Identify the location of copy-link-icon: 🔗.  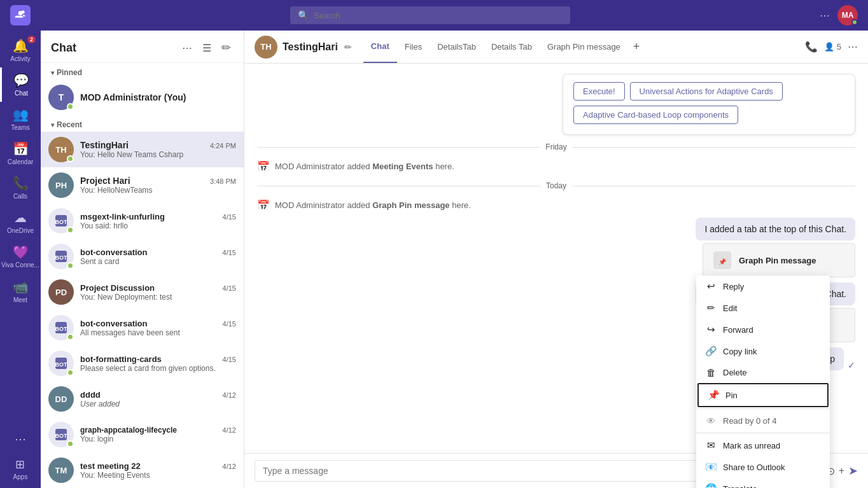
(711, 351).